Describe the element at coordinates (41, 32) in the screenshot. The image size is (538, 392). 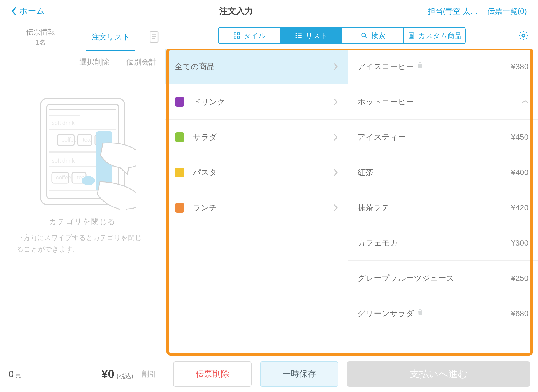
I see `tab-slip-label: 伝票情報` at that location.